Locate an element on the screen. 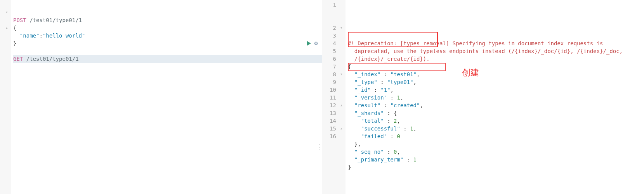 This screenshot has width=644, height=194. code-token: "successful" is located at coordinates (380, 129).